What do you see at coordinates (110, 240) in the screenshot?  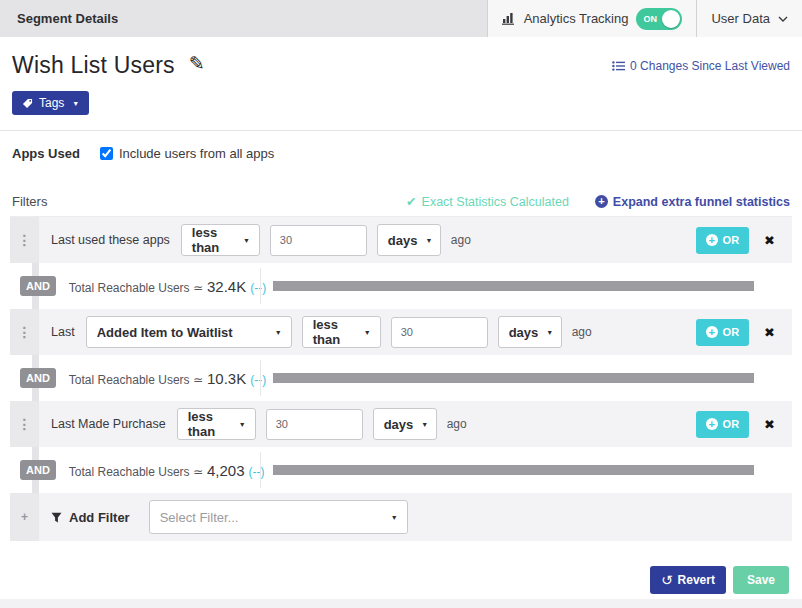 I see `filter-label: Last used these apps` at bounding box center [110, 240].